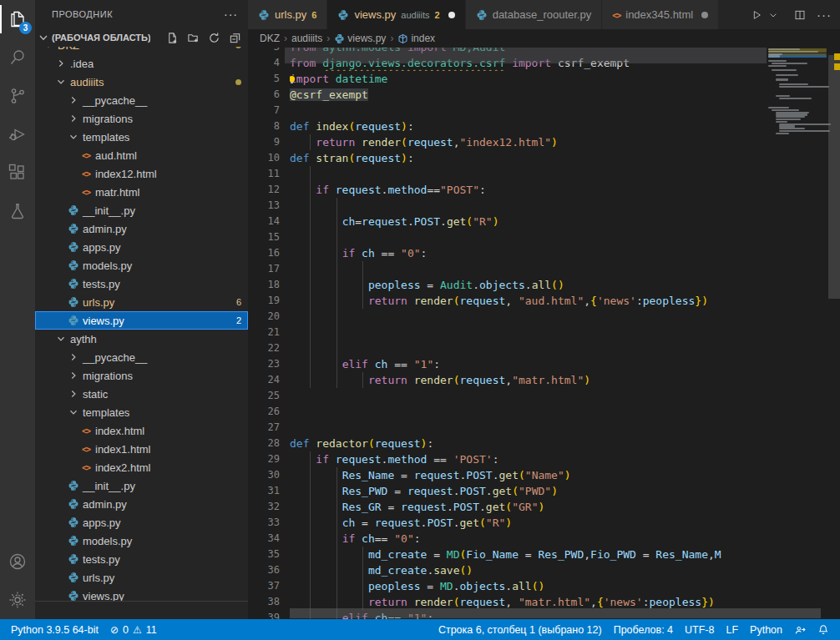 This screenshot has height=640, width=840. What do you see at coordinates (508, 459) in the screenshot?
I see `code-line-29: 29 if request.method == 'POST':` at bounding box center [508, 459].